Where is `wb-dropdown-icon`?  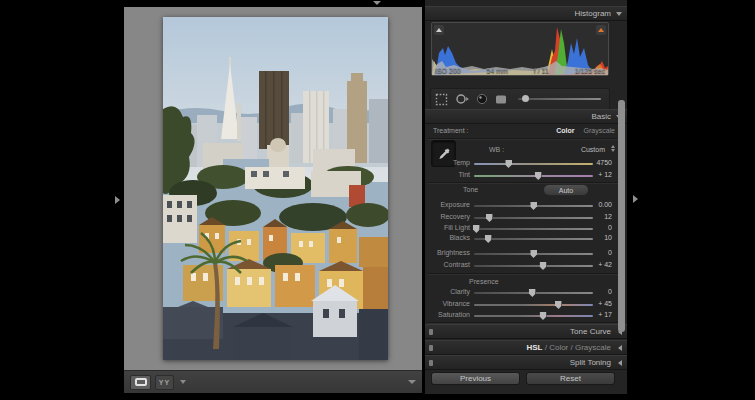 wb-dropdown-icon is located at coordinates (613, 148).